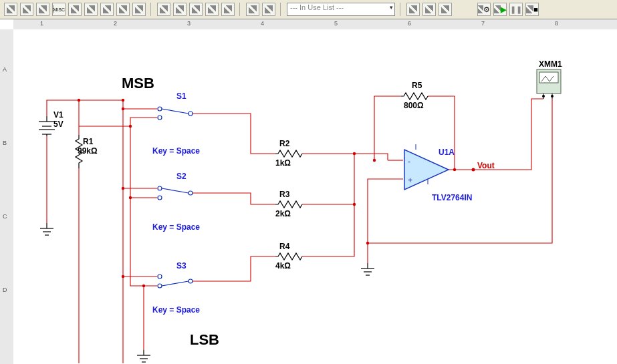 The width and height of the screenshot is (617, 364). Describe the element at coordinates (5, 69) in the screenshot. I see `ruler-tick: A` at that location.